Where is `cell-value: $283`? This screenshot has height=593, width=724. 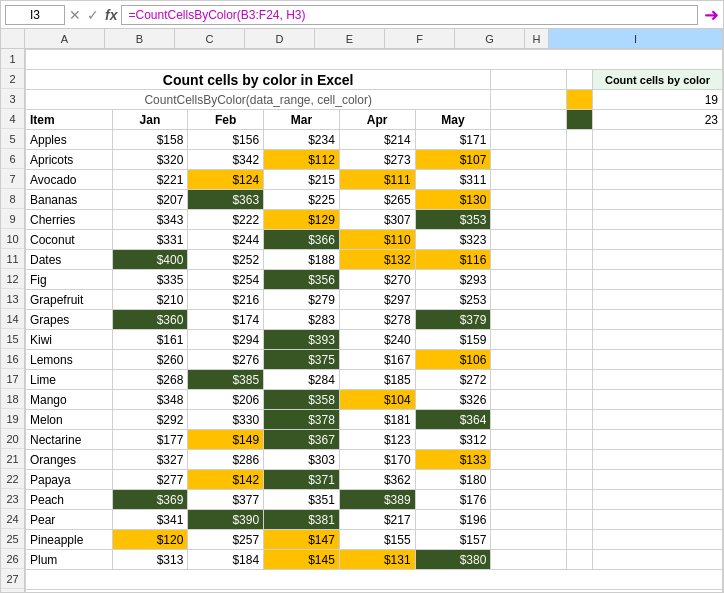
cell-value: $283 is located at coordinates (302, 320).